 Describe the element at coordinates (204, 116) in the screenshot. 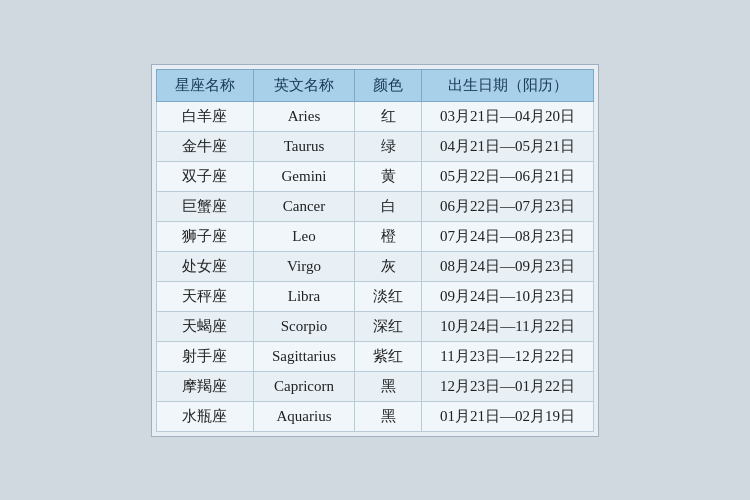

I see `cell-chinese-name: 白羊座` at that location.